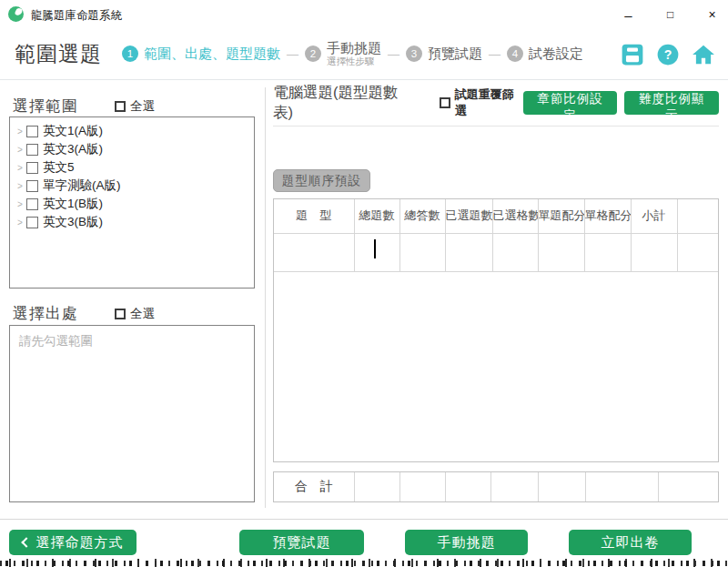  I want to click on cell-extra, so click(697, 252).